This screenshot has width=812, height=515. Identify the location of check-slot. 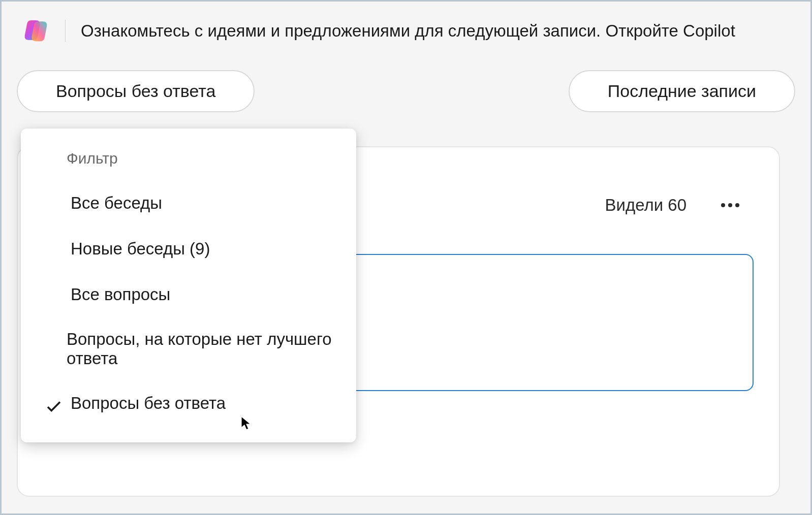
(54, 403).